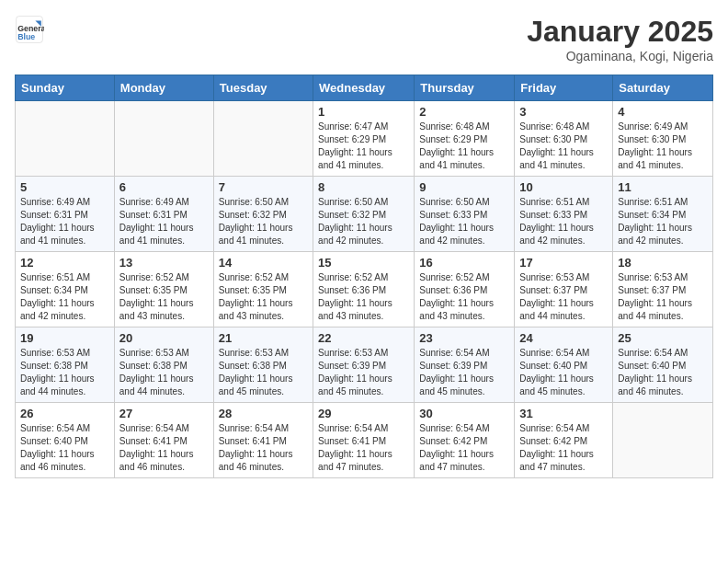 The width and height of the screenshot is (728, 563). What do you see at coordinates (364, 441) in the screenshot?
I see `calendar-cell: 29Sunrise: 6:54 AMSunset: 6:41 PMDayligh…` at bounding box center [364, 441].